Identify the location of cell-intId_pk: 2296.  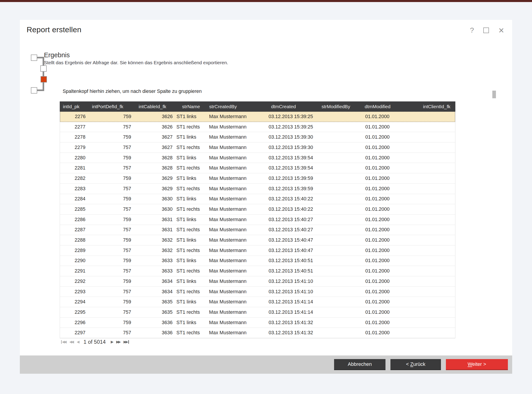
(75, 323).